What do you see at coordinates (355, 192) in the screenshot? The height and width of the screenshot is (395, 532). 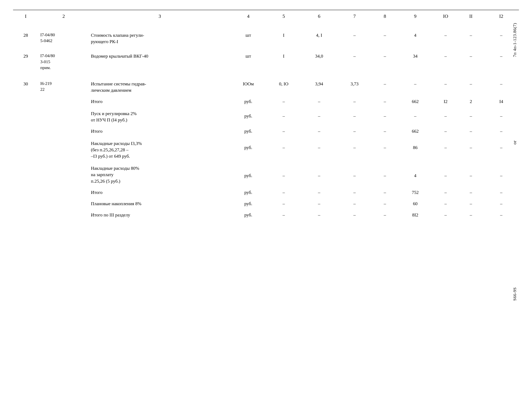 I see `cell-c7-itogo3: –` at bounding box center [355, 192].